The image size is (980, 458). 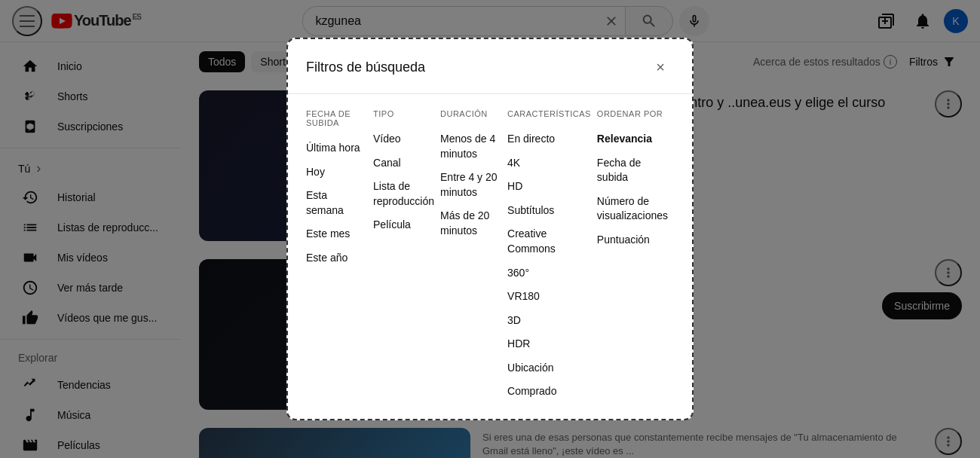 What do you see at coordinates (632, 170) in the screenshot?
I see `filter-option: Fecha de subida` at bounding box center [632, 170].